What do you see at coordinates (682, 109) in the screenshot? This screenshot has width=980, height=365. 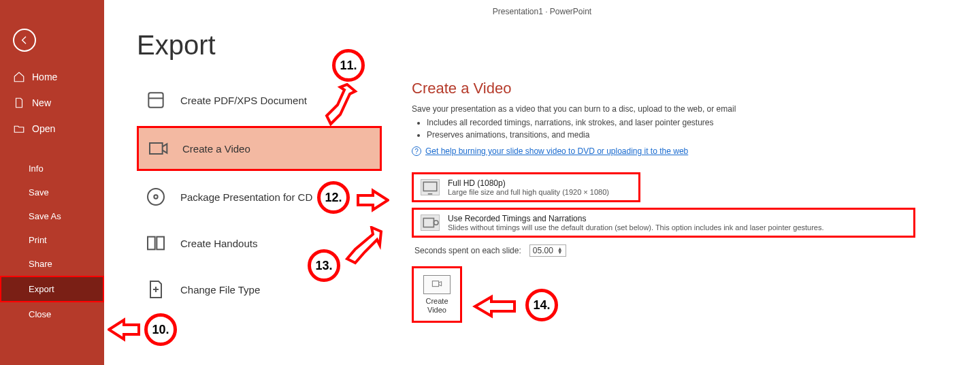 I see `detail-description: Save your presentation as a video that y…` at bounding box center [682, 109].